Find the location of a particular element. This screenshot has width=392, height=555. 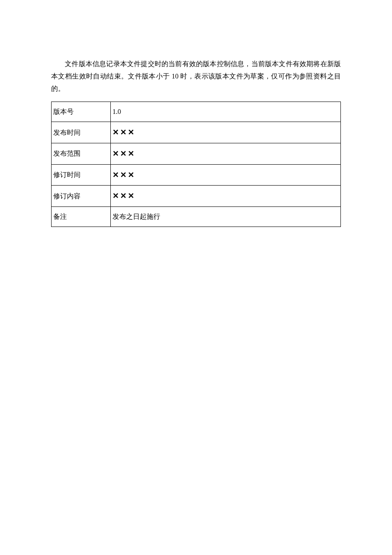

table-row: 发布时间 ✕✕✕ is located at coordinates (196, 132).